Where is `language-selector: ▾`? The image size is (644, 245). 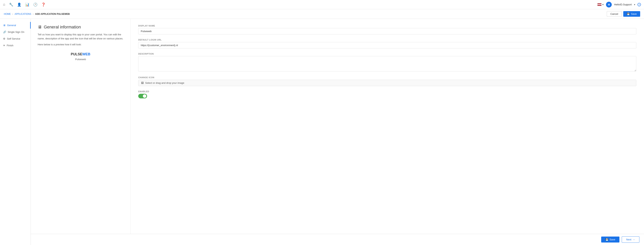
language-selector: ▾ is located at coordinates (600, 5).